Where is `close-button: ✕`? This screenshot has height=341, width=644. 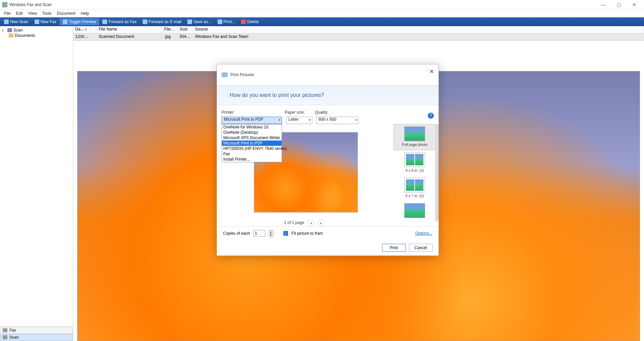 close-button: ✕ is located at coordinates (634, 5).